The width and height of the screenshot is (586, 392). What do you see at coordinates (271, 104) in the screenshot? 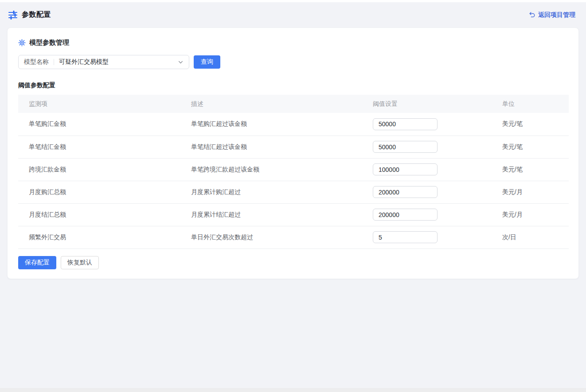
I see `column-header-desc: 描述` at bounding box center [271, 104].